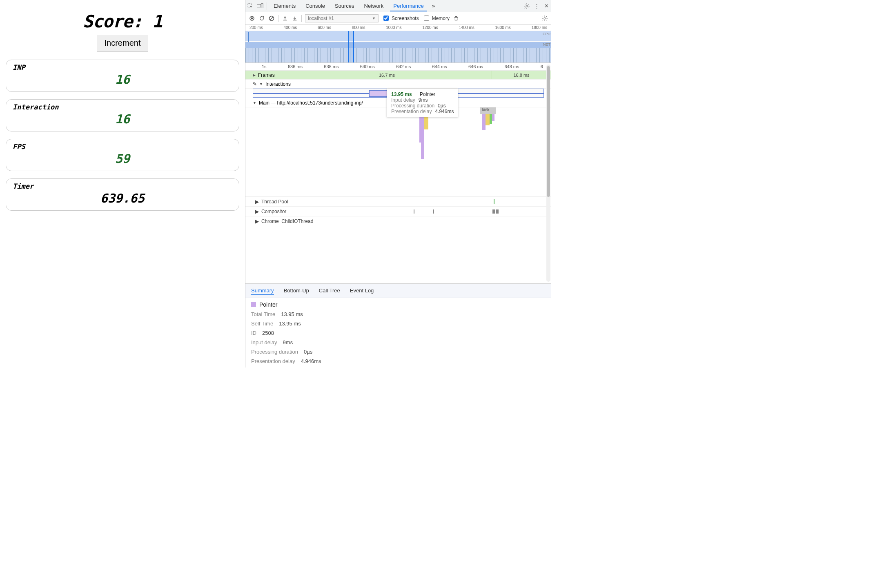 This screenshot has height=588, width=882. I want to click on track-threadpool: ▶ Thread Pool, so click(399, 201).